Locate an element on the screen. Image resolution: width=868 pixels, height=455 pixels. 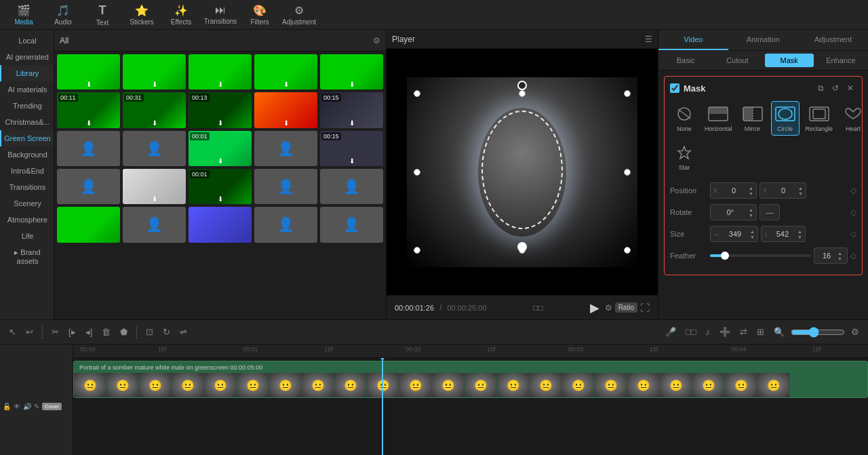
zoom-out-btn: 🔍 is located at coordinates (779, 332).